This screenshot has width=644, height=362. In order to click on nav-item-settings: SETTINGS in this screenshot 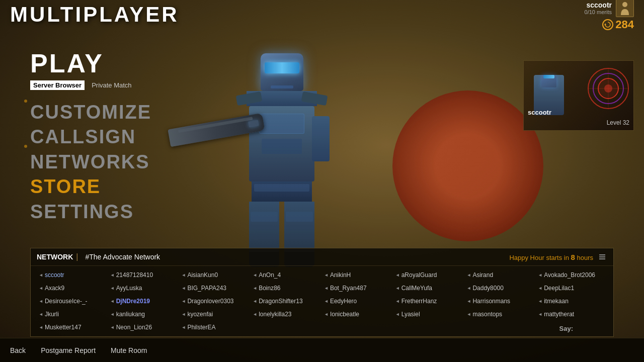, I will do `click(91, 212)`.